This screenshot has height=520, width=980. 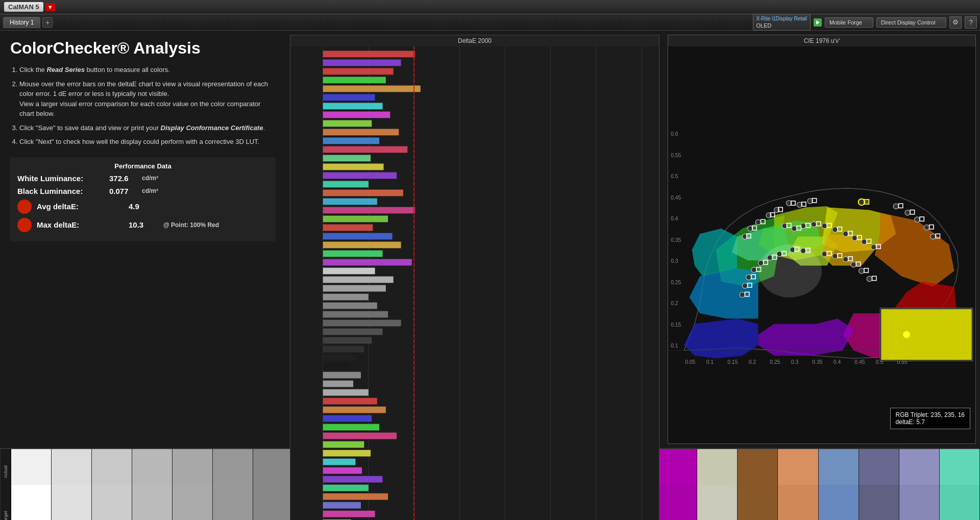 I want to click on target-label: Target, so click(x=5, y=507).